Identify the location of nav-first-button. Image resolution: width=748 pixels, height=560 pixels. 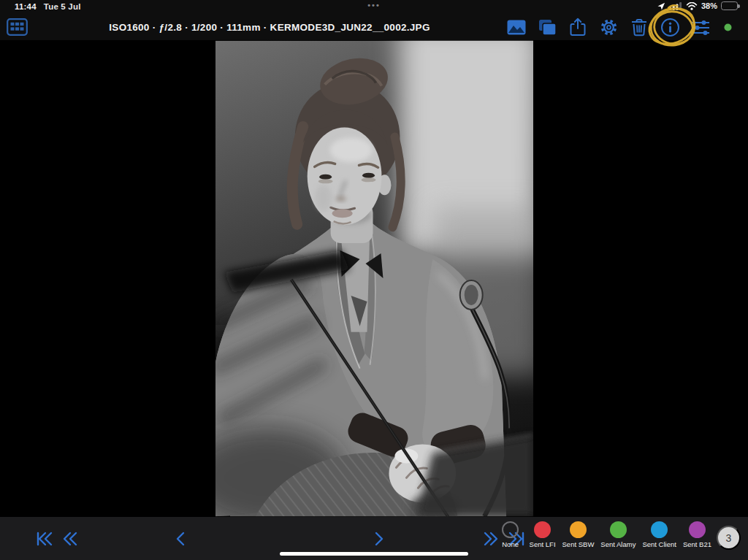
(45, 539).